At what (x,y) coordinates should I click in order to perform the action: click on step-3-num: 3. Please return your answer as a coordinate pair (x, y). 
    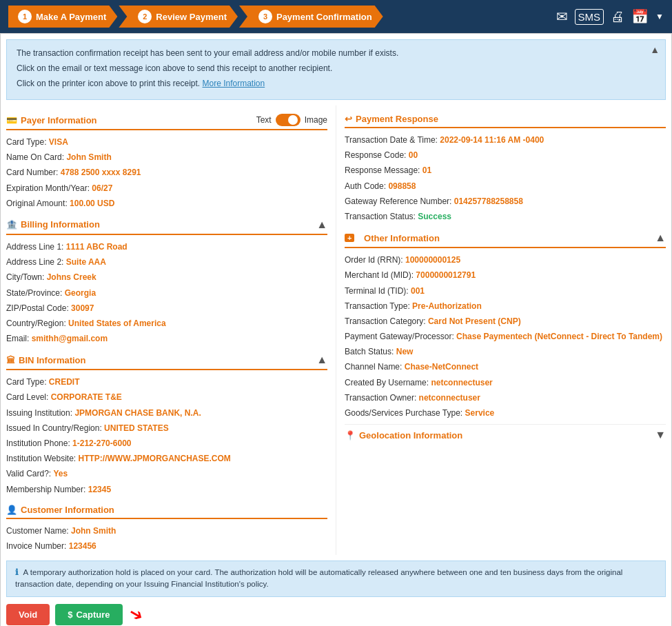
    Looking at the image, I should click on (265, 17).